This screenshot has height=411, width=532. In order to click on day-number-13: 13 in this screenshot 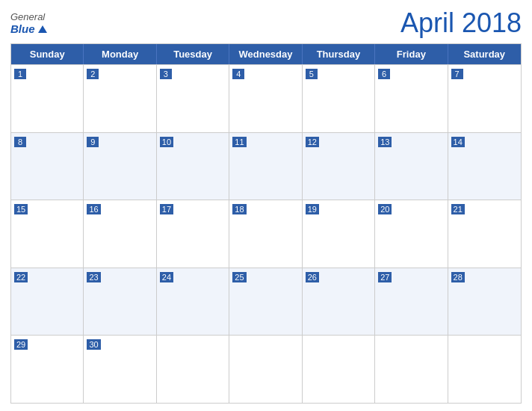, I will do `click(385, 142)`.